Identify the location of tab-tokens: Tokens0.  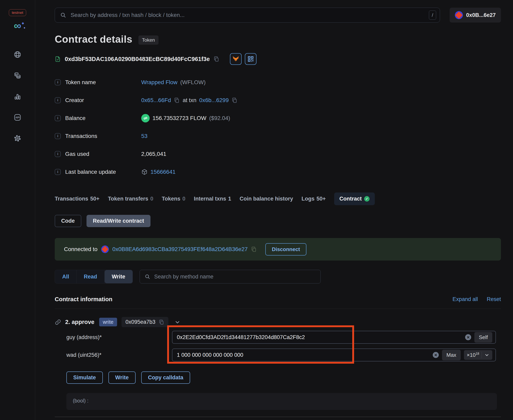
(174, 199).